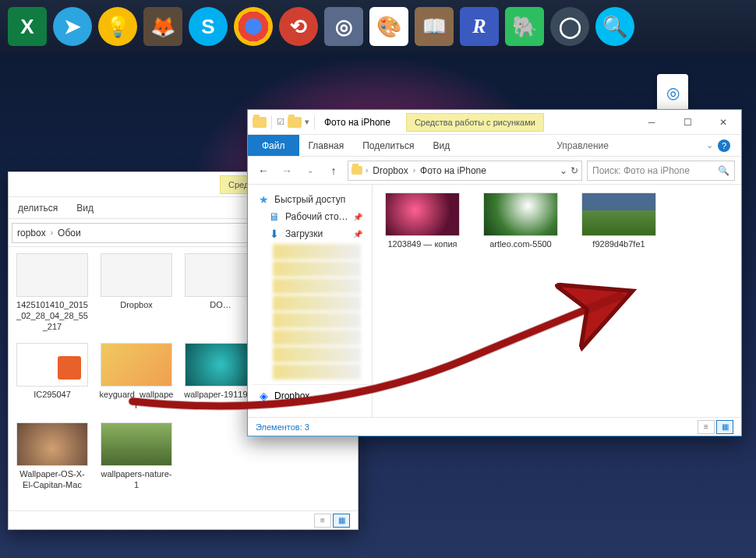  I want to click on close-button: ✕, so click(723, 122).